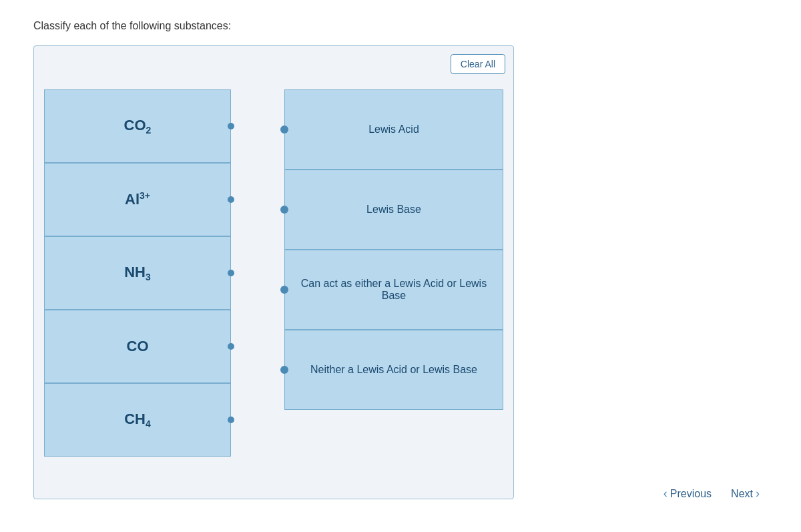  What do you see at coordinates (478, 64) in the screenshot?
I see `clear-all-button: Clear All` at bounding box center [478, 64].